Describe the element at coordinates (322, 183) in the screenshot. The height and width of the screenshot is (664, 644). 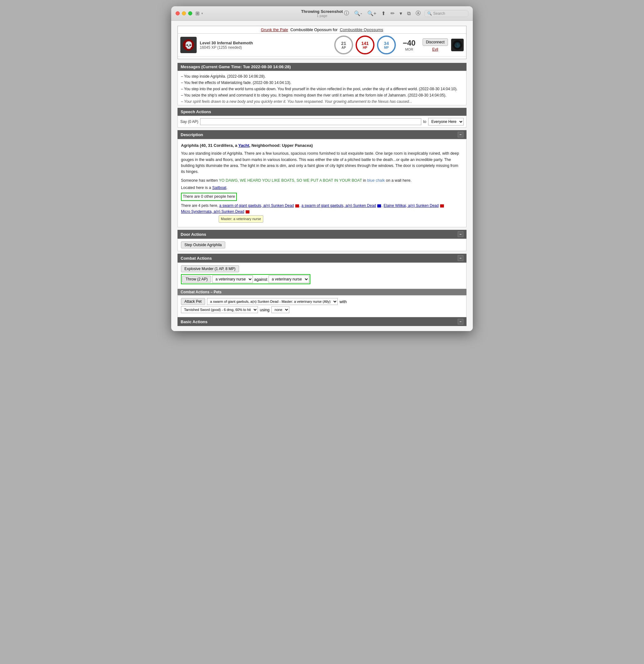
I see `description-box: Agriphila (40, 31 Cordillera, a Yacht, N…` at that location.